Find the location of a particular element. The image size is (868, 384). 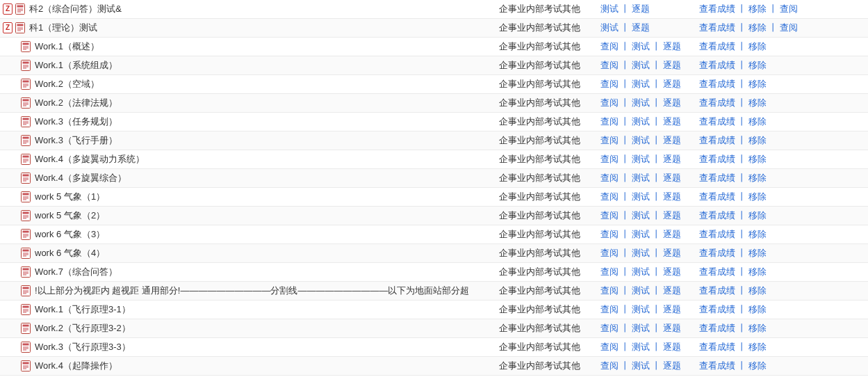

row-title: work 6 气象（3） is located at coordinates (69, 234).